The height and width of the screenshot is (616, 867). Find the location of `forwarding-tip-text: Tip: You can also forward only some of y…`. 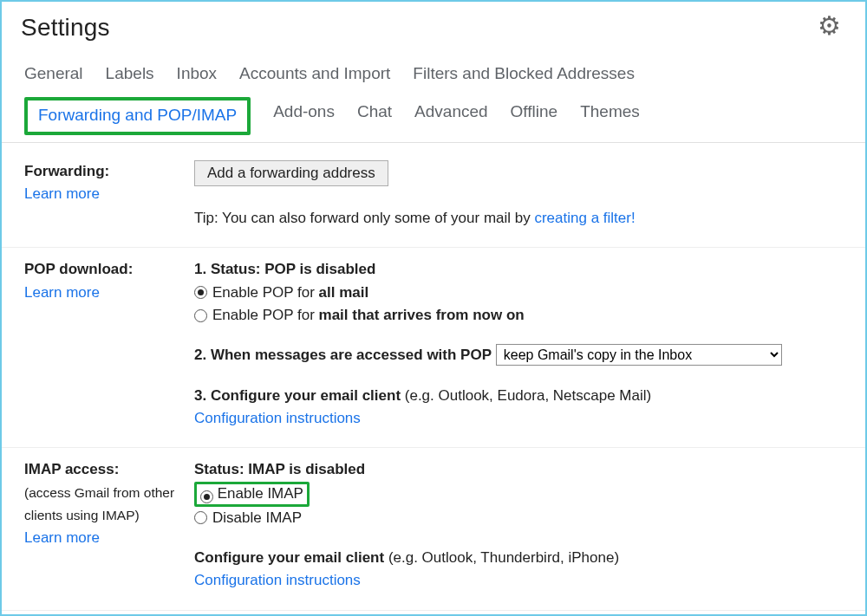

forwarding-tip-text: Tip: You can also forward only some of y… is located at coordinates (364, 218).